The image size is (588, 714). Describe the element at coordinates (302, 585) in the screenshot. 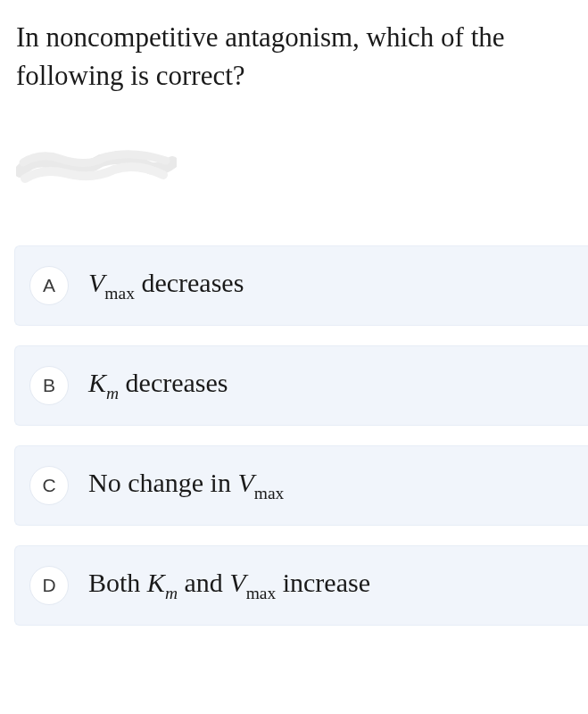

I see `option-d: D Both Km and Vmax increase` at that location.